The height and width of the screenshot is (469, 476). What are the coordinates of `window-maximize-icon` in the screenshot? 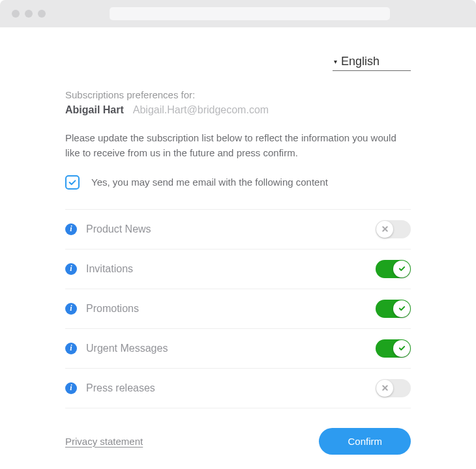 It's located at (42, 14).